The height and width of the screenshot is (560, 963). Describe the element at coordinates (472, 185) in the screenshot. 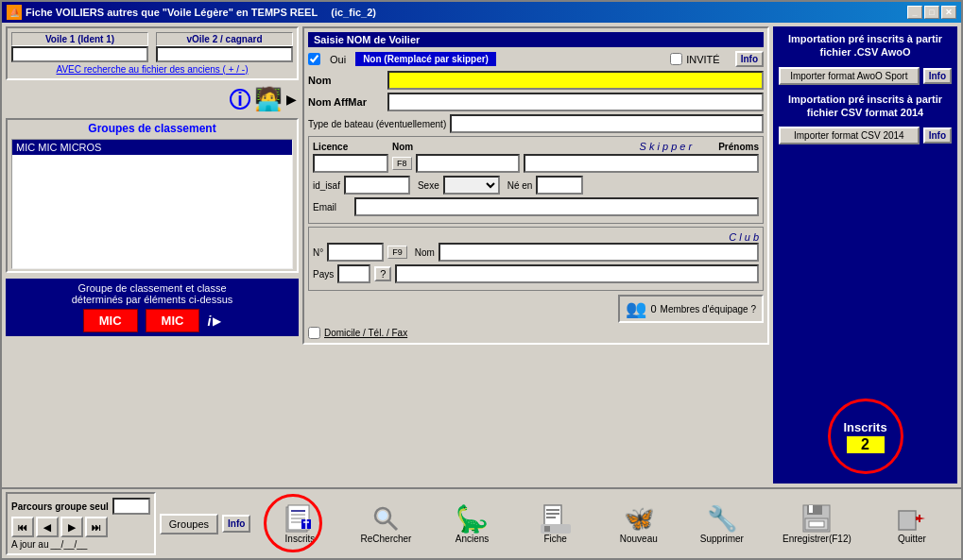

I see `sexe-select: M F` at that location.